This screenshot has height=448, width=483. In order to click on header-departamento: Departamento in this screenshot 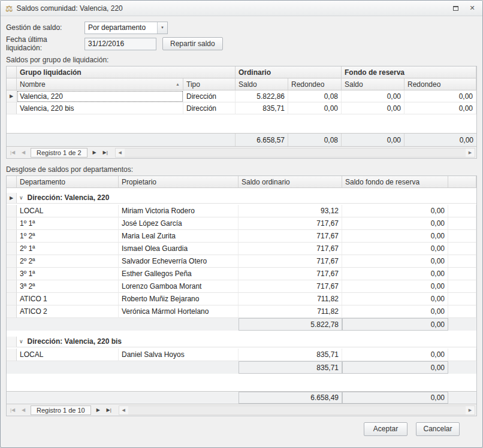, I will do `click(68, 182)`.